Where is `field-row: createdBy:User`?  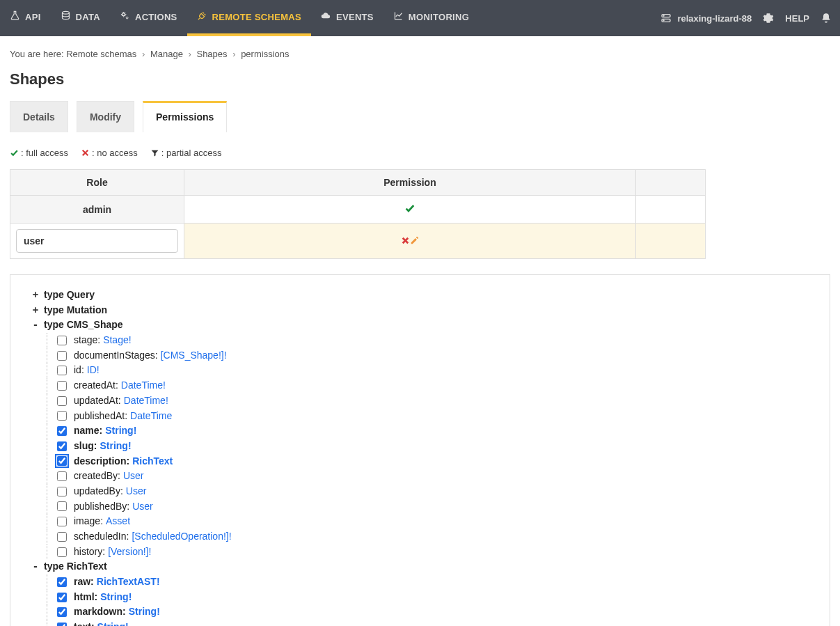 field-row: createdBy:User is located at coordinates (427, 476).